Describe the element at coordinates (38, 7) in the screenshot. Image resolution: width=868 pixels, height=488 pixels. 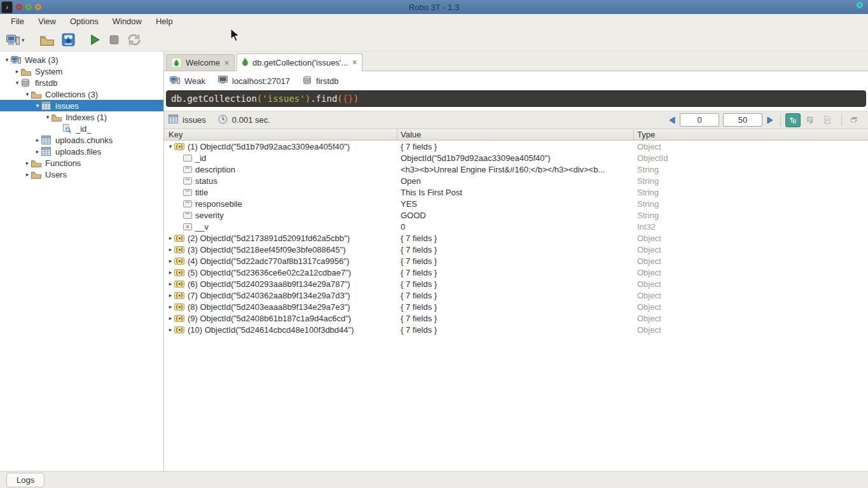
I see `window-maximize-icon` at that location.